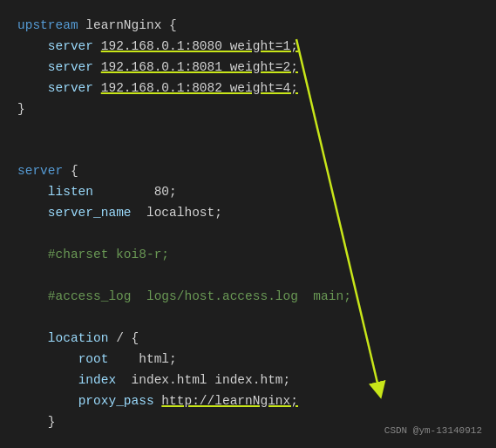  What do you see at coordinates (48, 25) in the screenshot?
I see `keyword-upstream: upstream` at bounding box center [48, 25].